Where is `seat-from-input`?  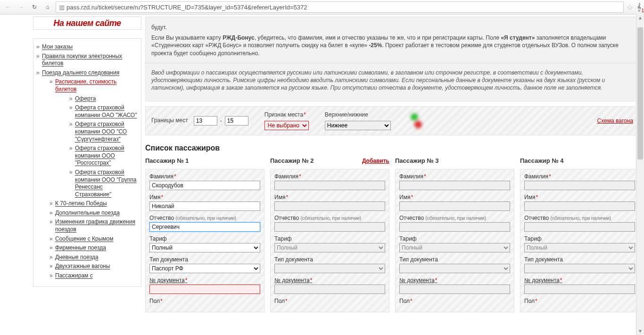
seat-from-input is located at coordinates (206, 121).